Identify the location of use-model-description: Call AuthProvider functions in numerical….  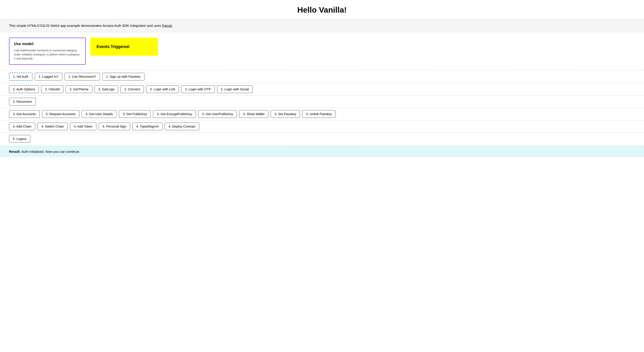
(48, 54).